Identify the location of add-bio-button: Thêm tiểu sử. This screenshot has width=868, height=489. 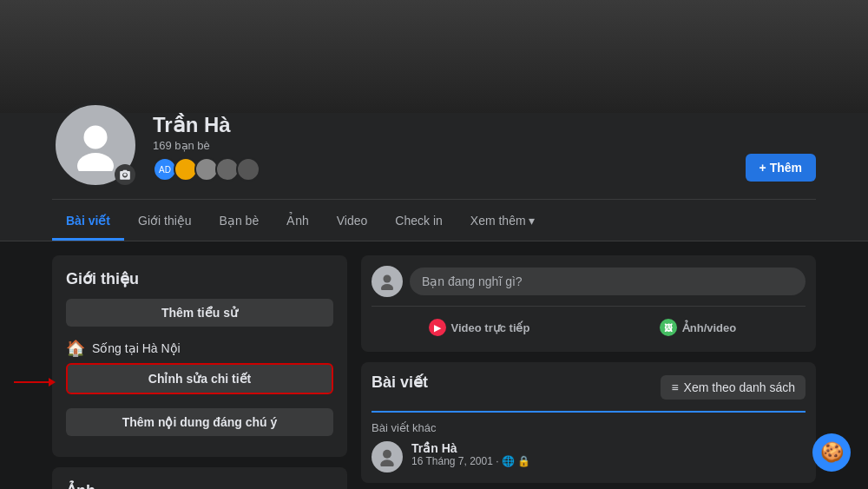
(200, 313).